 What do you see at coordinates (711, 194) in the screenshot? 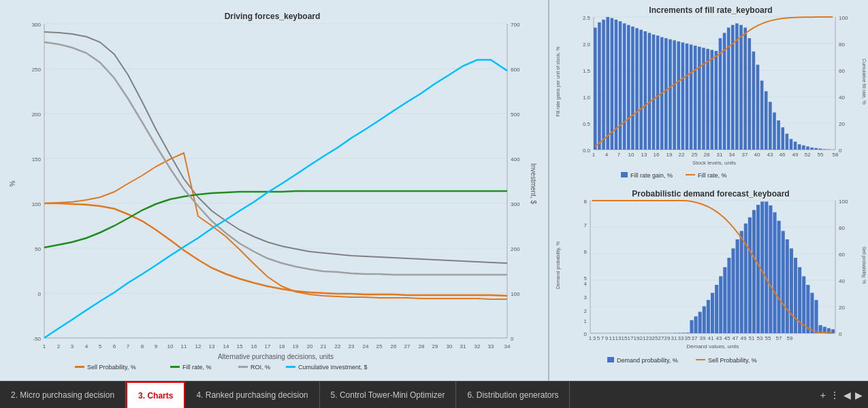
I see `right-bottom-title: Probabilistic demand forecast_keyboard` at bounding box center [711, 194].